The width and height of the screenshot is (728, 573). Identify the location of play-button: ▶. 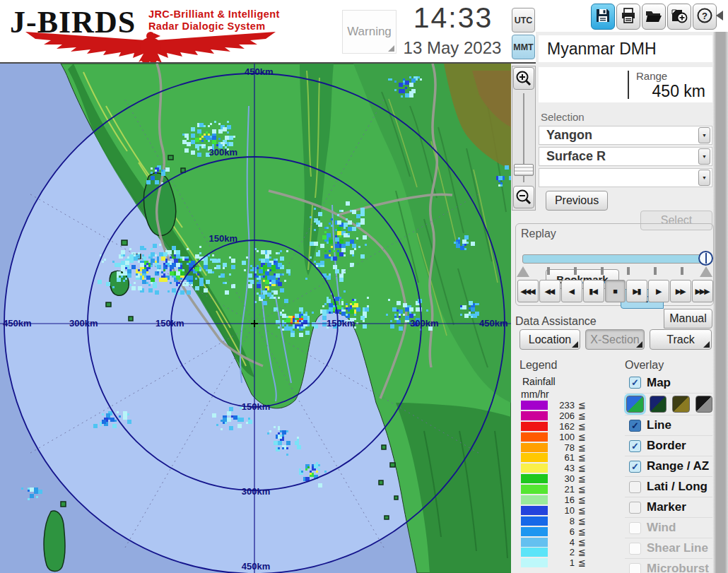
(659, 291).